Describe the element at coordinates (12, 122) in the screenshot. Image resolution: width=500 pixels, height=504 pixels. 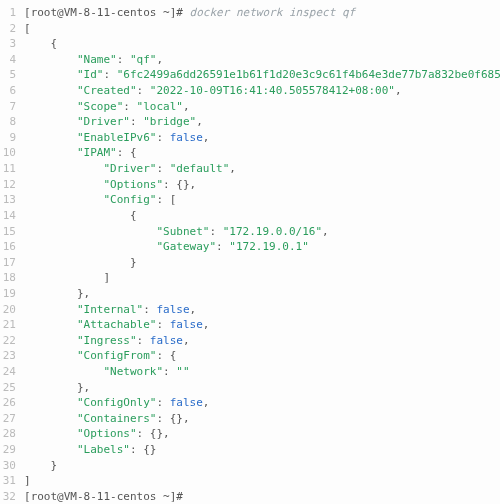
I see `line-number: 8` at that location.